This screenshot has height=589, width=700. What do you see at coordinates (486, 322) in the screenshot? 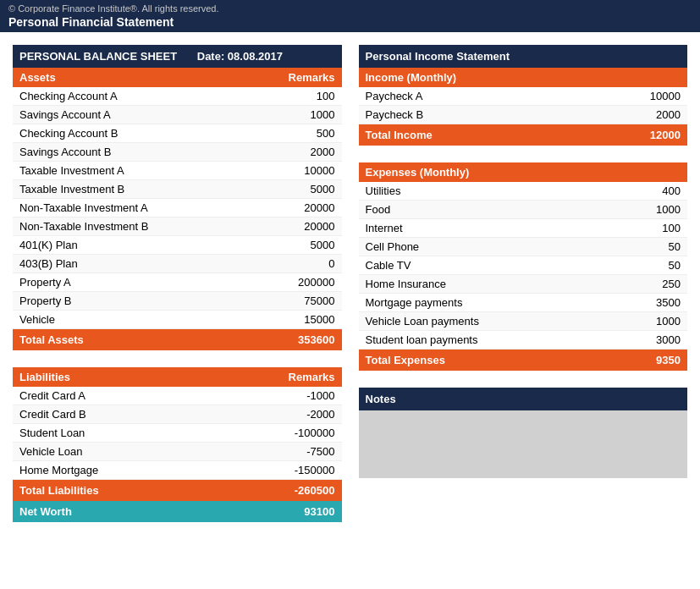
I see `expense-name: Vehicle Loan payments` at bounding box center [486, 322].